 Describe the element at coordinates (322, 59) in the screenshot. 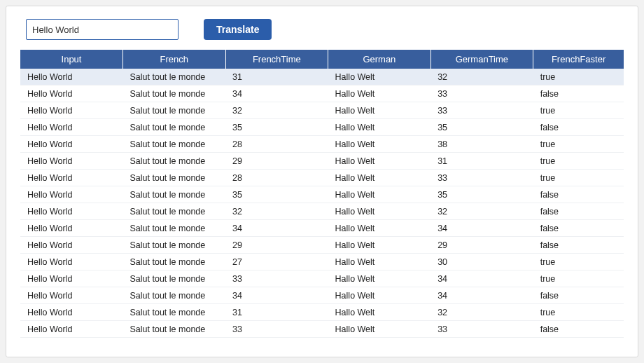

I see `table-header-row: Input French FrenchTime German GermanTim…` at that location.